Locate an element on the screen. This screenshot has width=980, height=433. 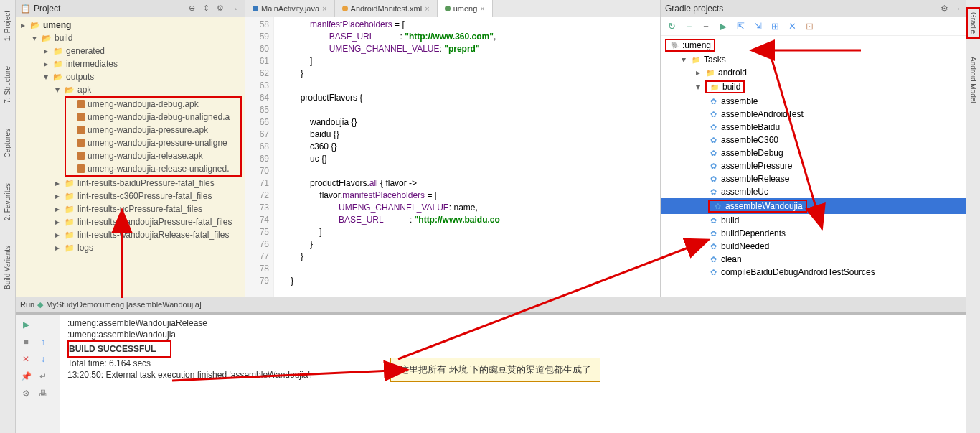
console-line: :umeng:assembleWandoujia is located at coordinates (513, 335).